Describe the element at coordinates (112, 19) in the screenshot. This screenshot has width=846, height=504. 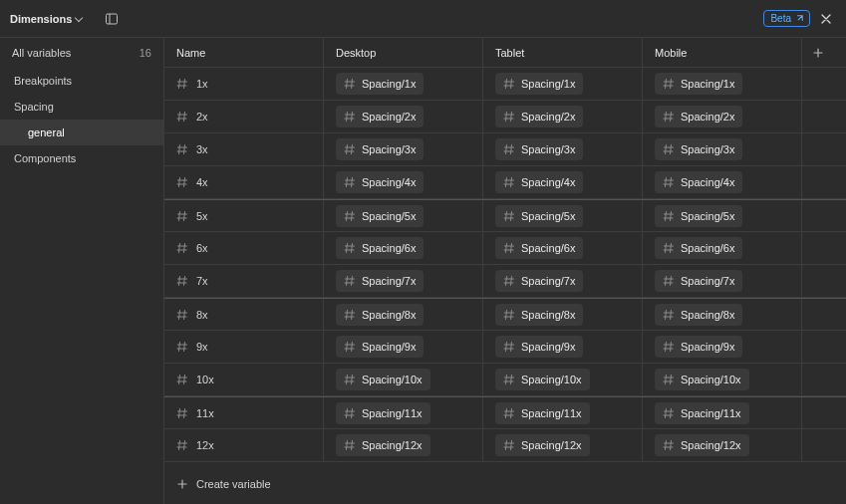
I see `panel-toggle-button` at that location.